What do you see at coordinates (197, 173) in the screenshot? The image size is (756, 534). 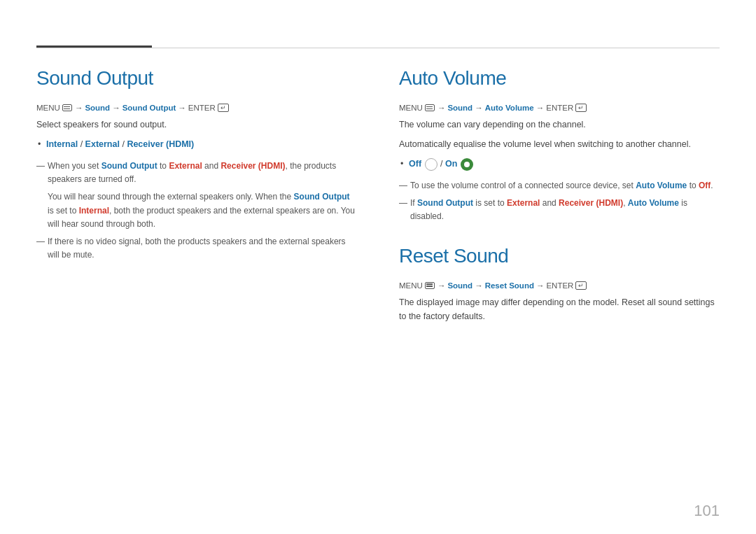 I see `sound-output-note1: When you set Sound Output to External an…` at bounding box center [197, 173].